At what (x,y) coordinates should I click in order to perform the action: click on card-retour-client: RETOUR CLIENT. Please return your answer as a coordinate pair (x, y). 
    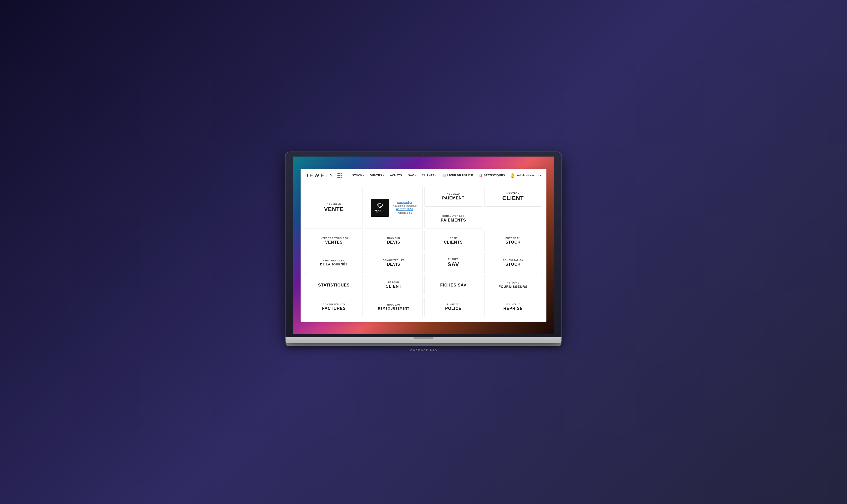
    Looking at the image, I should click on (394, 285).